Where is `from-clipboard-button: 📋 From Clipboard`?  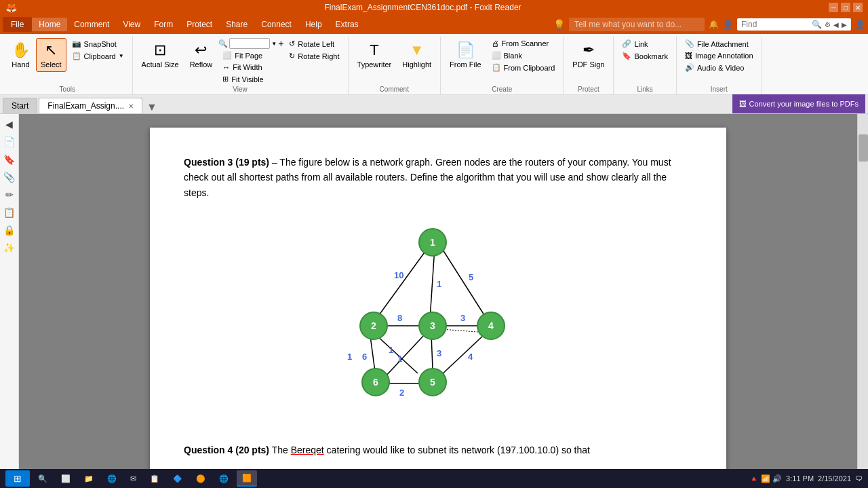 from-clipboard-button: 📋 From Clipboard is located at coordinates (524, 68).